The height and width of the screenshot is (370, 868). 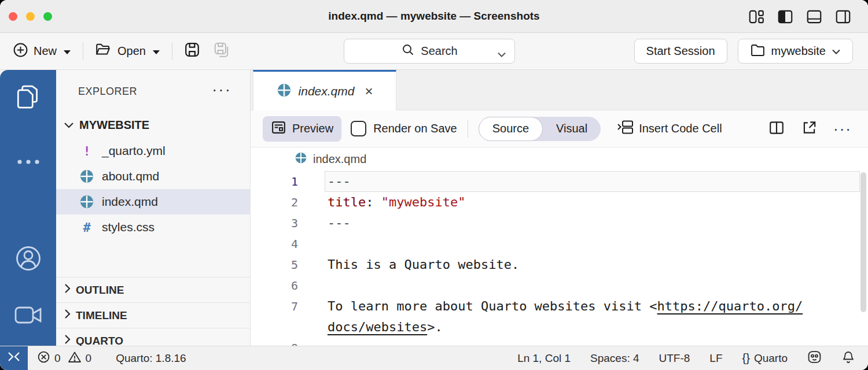 What do you see at coordinates (559, 182) in the screenshot?
I see `code-line-1: 1---` at bounding box center [559, 182].